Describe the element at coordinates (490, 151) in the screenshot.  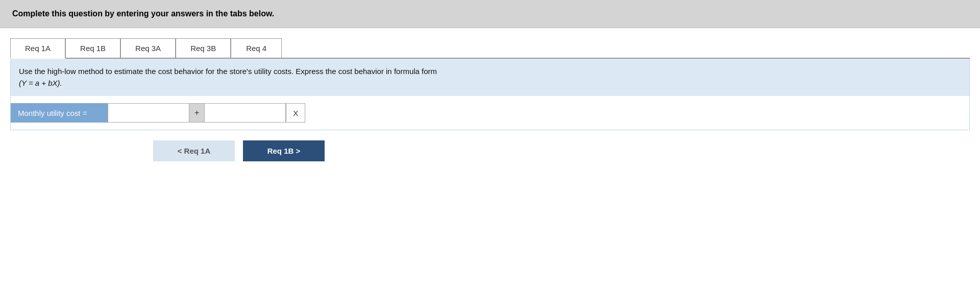
I see `nav-buttons: < Req 1A Req 1B >` at that location.